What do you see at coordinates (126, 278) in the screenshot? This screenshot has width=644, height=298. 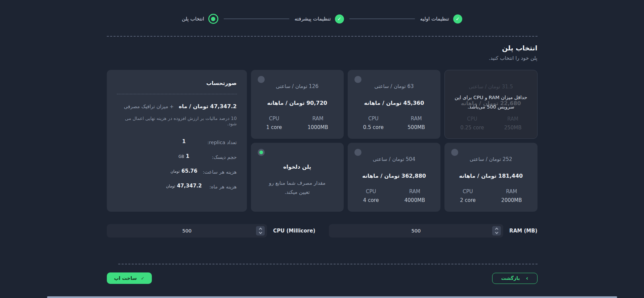 I see `create-app-button-label: ساخت اپ` at bounding box center [126, 278].